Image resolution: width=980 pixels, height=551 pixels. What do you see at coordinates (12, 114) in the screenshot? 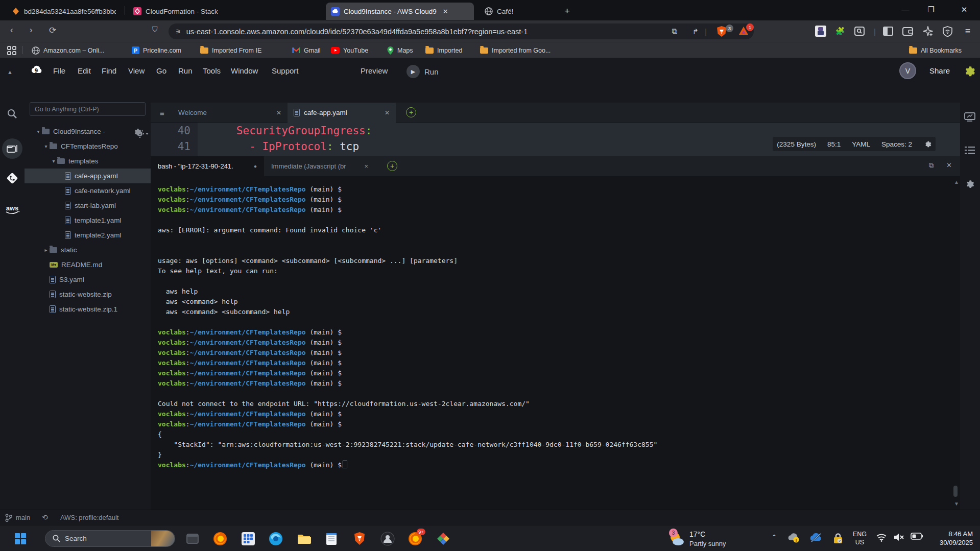
I see `search-icon` at bounding box center [12, 114].